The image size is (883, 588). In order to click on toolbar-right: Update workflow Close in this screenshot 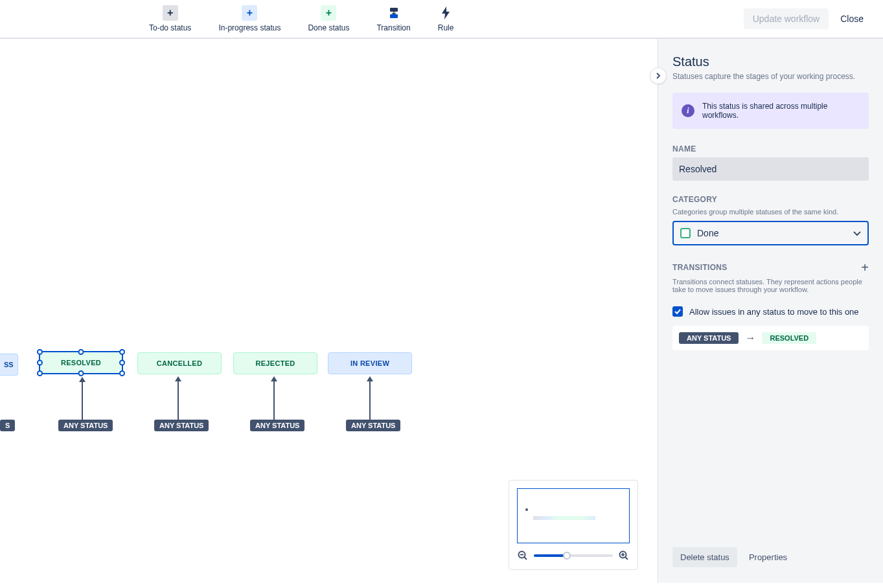, I will do `click(807, 19)`.